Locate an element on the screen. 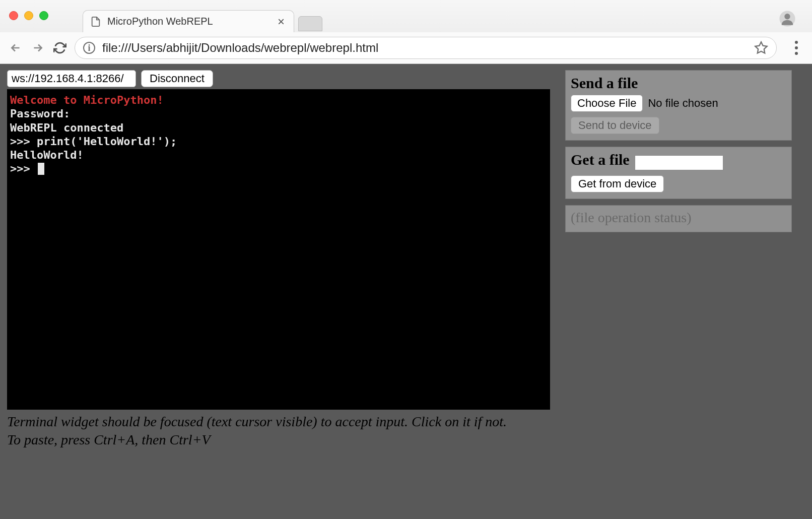 This screenshot has height=519, width=812. address-bar is located at coordinates (425, 48).